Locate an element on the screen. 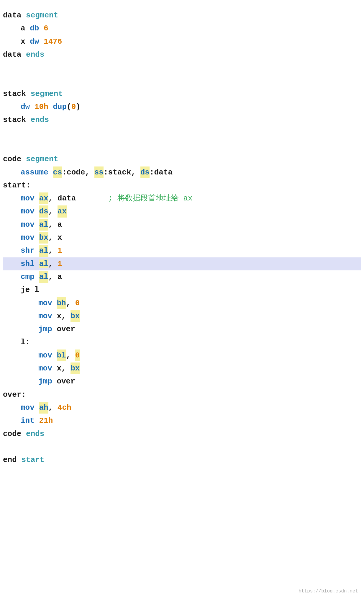  code-token: int is located at coordinates (28, 421).